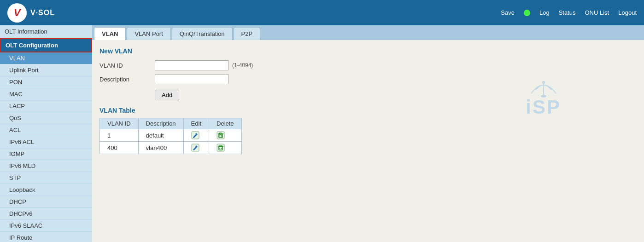  I want to click on vlan-id-input, so click(192, 65).